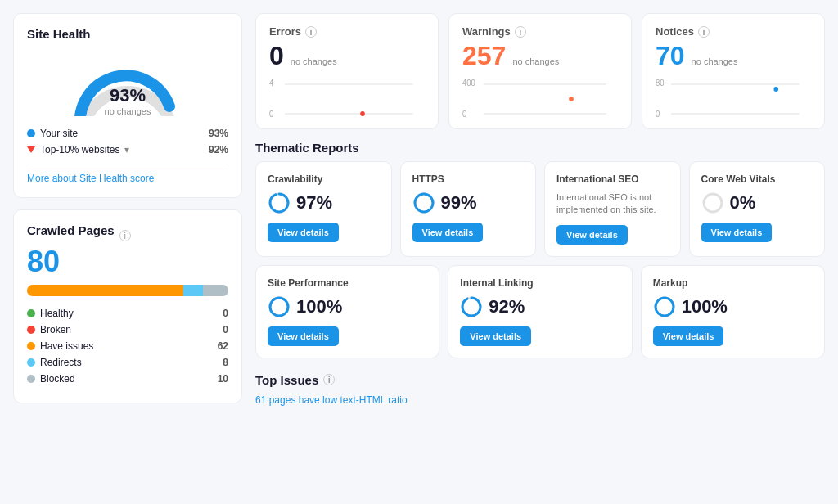  Describe the element at coordinates (329, 380) in the screenshot. I see `top-issues-info-icon: i` at that location.